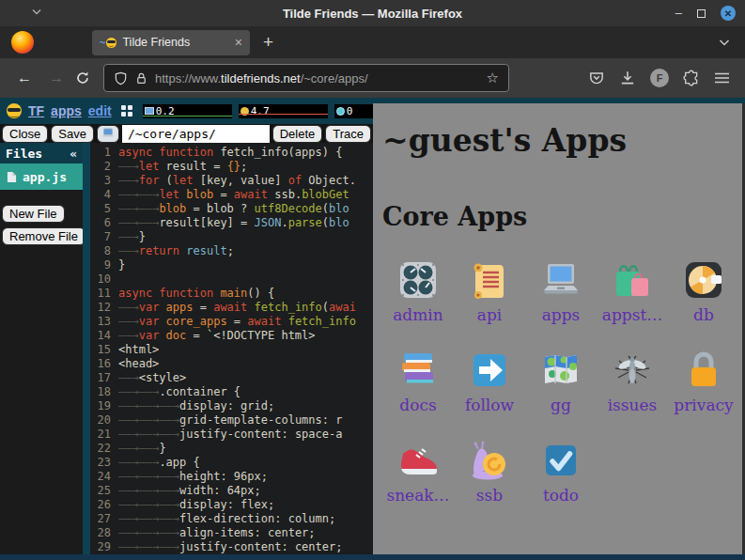  What do you see at coordinates (678, 13) in the screenshot?
I see `minimize-button: –` at bounding box center [678, 13].